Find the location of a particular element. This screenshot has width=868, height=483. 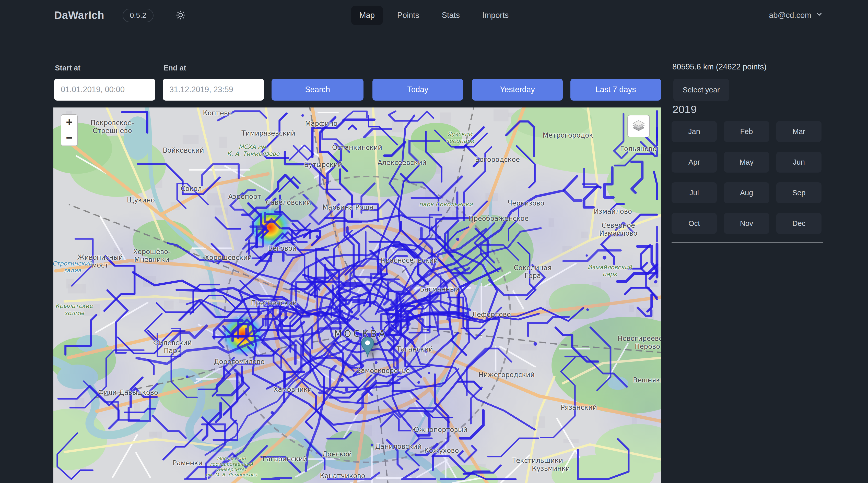

month-button-apr: Apr is located at coordinates (694, 162).